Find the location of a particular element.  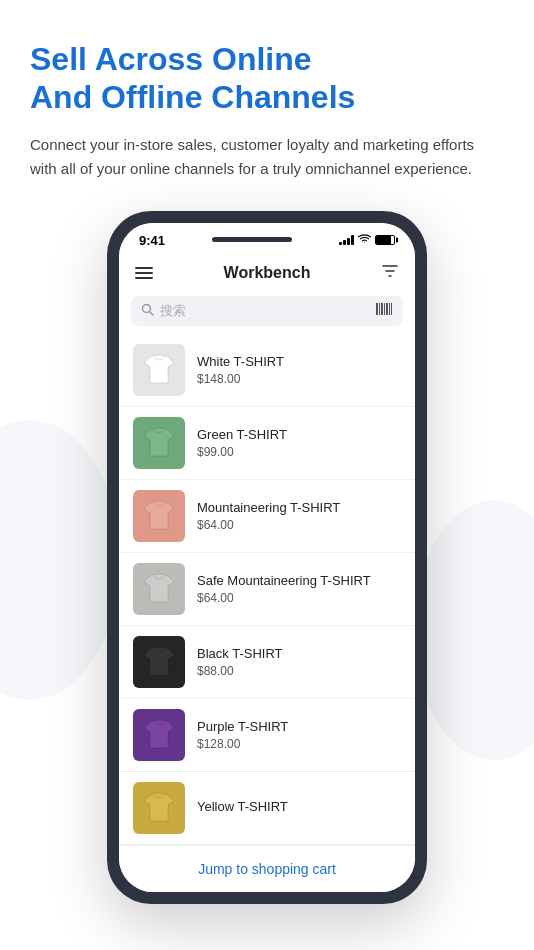

headline-line2: And Offline Channels is located at coordinates (192, 97).